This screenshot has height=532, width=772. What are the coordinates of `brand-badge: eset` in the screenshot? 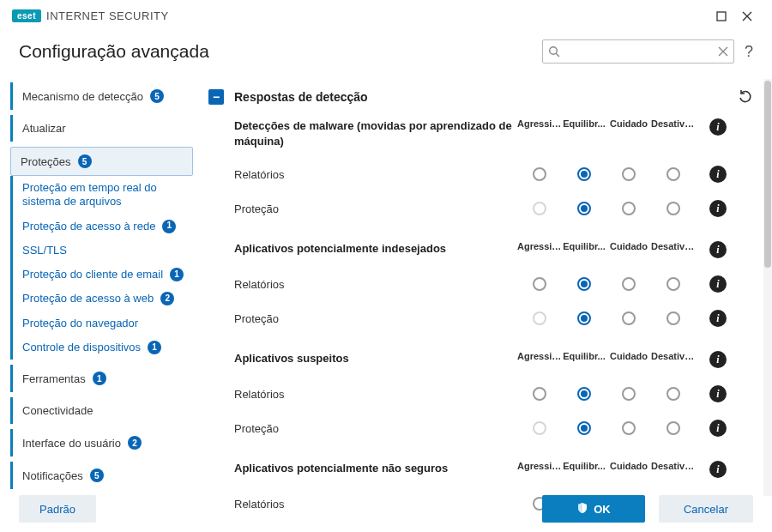 It's located at (27, 15).